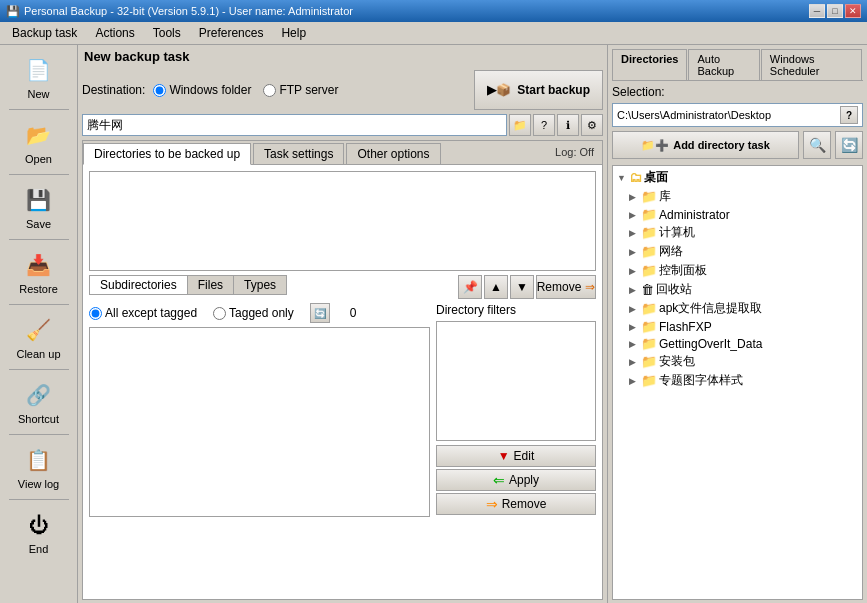  Describe the element at coordinates (817, 145) in the screenshot. I see `search-button: 🔍` at that location.